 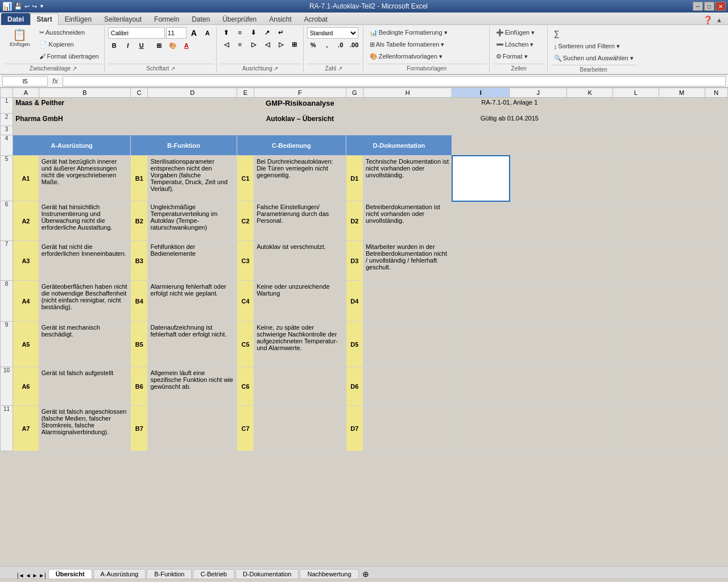 I want to click on cell-N2, so click(x=717, y=120).